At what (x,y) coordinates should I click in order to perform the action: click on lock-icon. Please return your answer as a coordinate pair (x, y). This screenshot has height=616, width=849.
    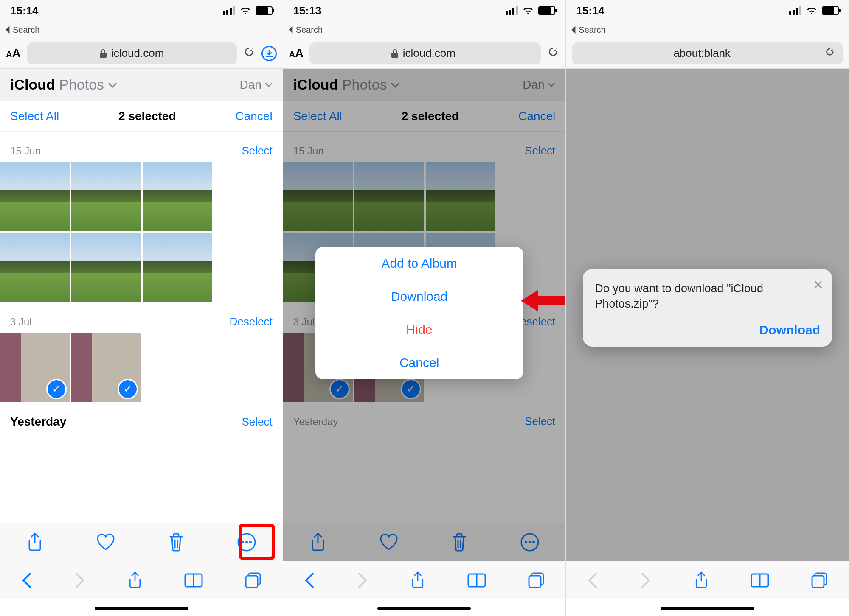
    Looking at the image, I should click on (395, 53).